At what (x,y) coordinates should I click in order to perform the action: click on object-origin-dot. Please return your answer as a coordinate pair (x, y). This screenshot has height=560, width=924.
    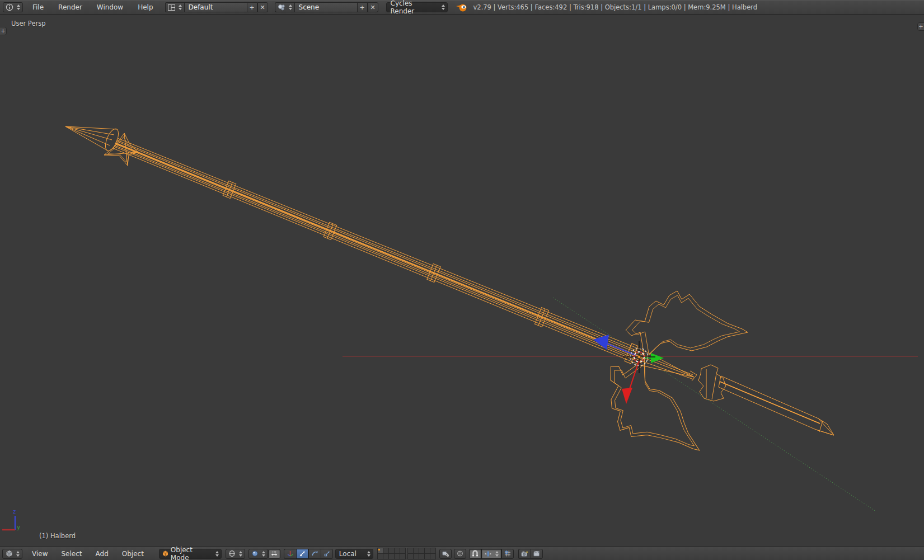
    Looking at the image, I should click on (639, 357).